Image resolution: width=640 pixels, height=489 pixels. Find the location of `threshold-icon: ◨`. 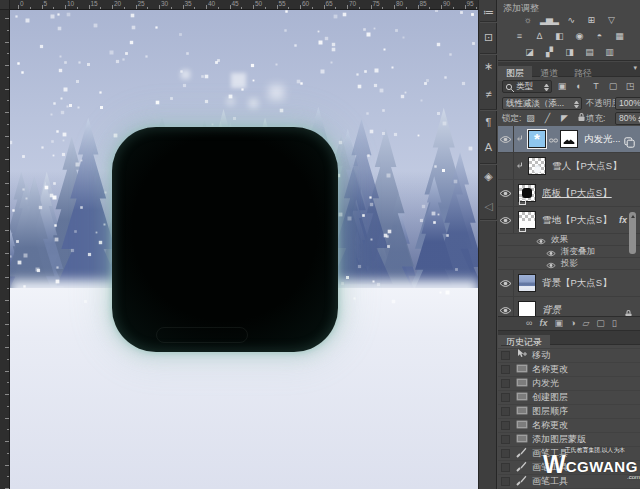

threshold-icon: ◨ is located at coordinates (569, 52).